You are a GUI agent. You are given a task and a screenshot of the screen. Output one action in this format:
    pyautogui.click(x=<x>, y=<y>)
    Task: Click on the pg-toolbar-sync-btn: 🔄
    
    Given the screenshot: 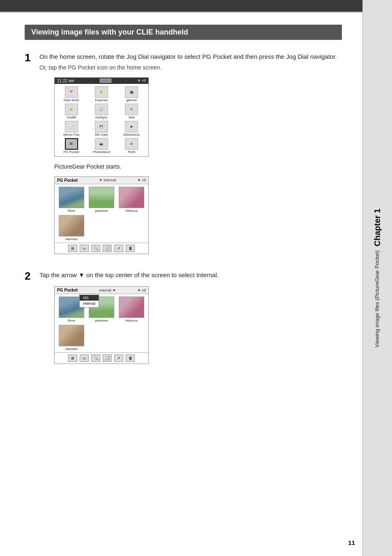 What is the action you would take?
    pyautogui.click(x=107, y=248)
    